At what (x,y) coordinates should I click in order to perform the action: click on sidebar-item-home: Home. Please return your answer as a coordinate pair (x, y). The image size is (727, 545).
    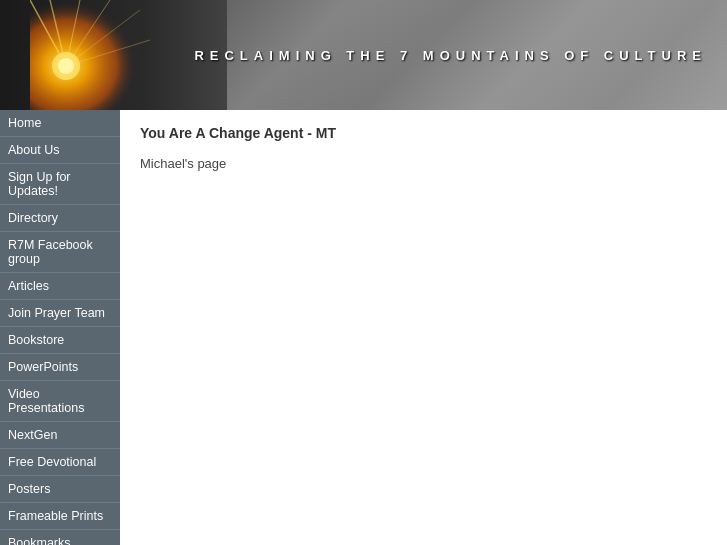
    Looking at the image, I should click on (60, 124).